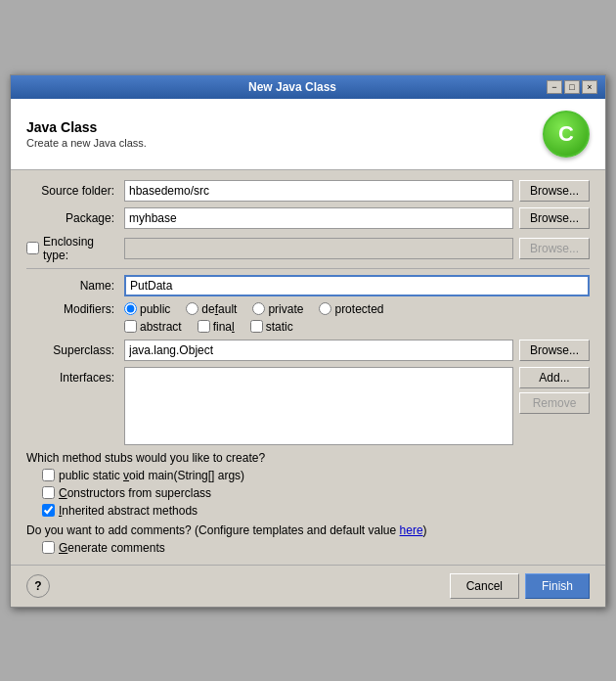  Describe the element at coordinates (308, 249) in the screenshot. I see `enclosing-type-row: Enclosing type: Browse...` at that location.